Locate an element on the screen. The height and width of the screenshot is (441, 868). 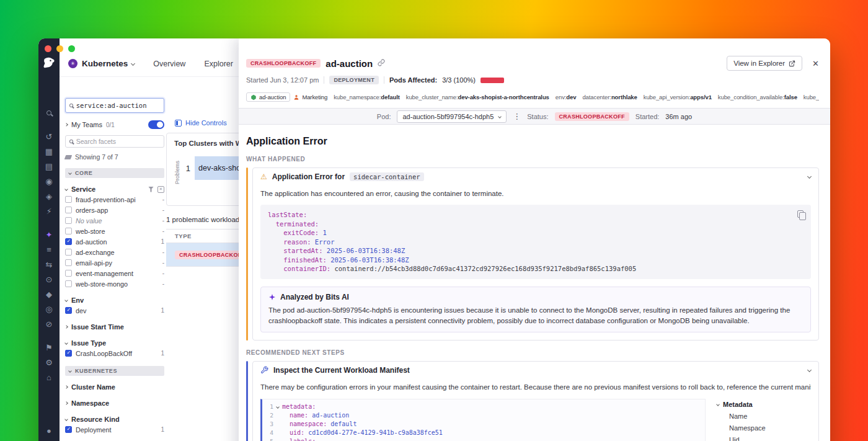
rum-icon: ◎ is located at coordinates (49, 309).